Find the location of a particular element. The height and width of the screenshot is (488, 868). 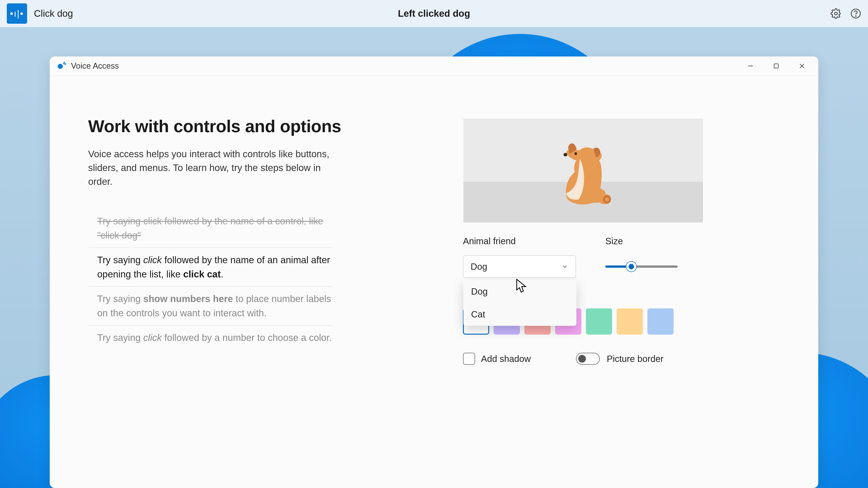

slider-thumb is located at coordinates (631, 267).